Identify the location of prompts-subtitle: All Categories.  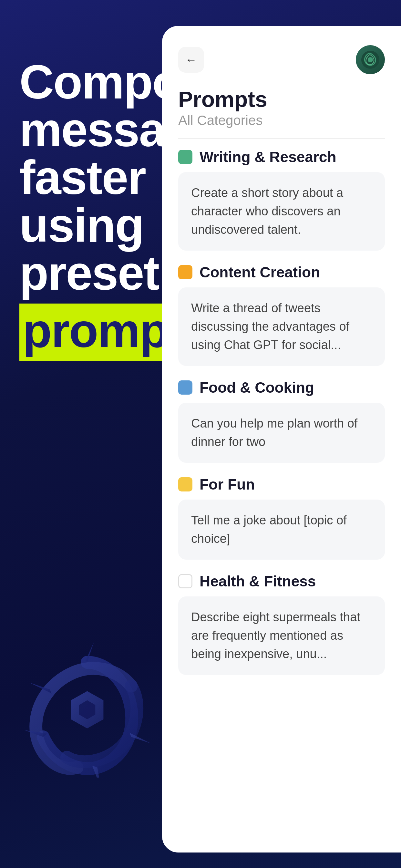
(282, 120).